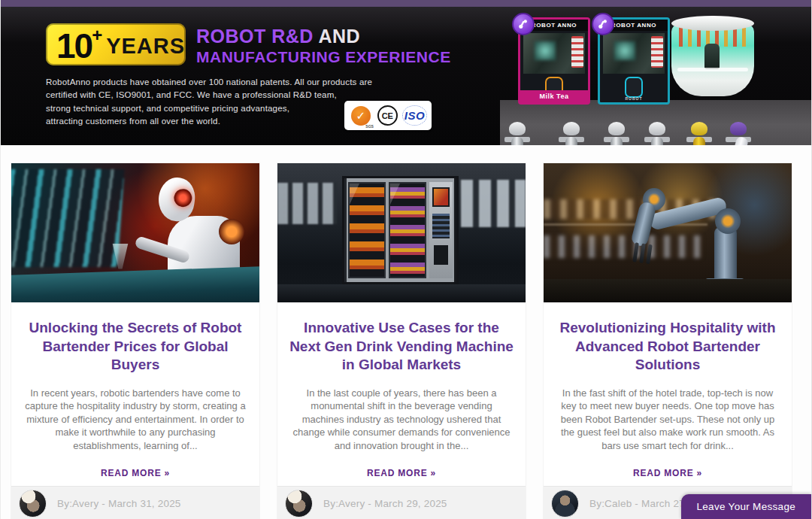 The width and height of the screenshot is (812, 519). I want to click on banner-heading-line1: ROBOT R&D AND, so click(323, 37).